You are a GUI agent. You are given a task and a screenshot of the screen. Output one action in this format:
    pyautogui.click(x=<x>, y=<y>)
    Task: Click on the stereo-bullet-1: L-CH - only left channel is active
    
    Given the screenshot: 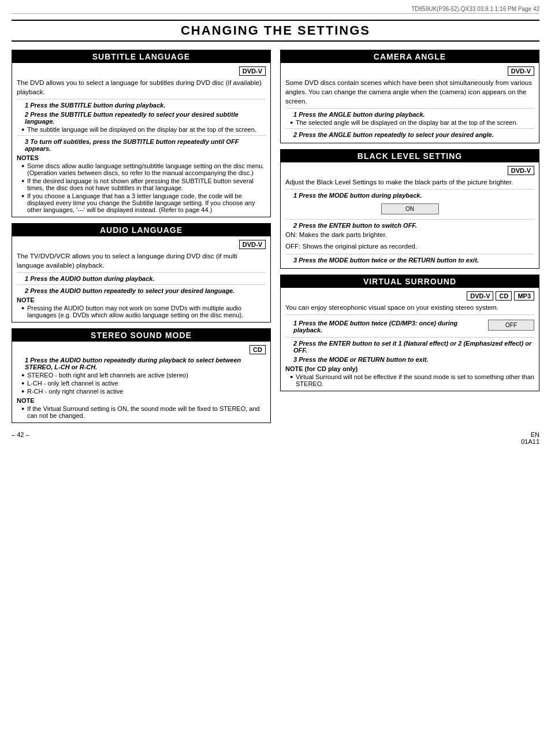 What is the action you would take?
    pyautogui.click(x=144, y=383)
    